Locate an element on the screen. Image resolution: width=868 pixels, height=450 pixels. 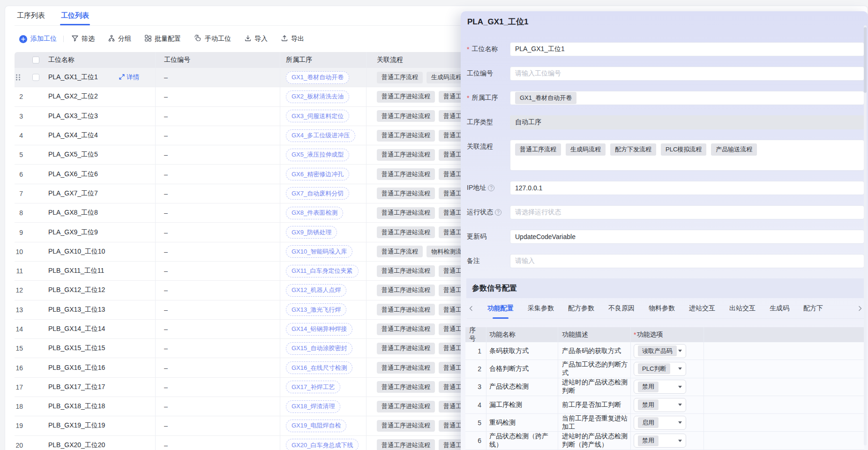
function-row: 5 重码检测 当前工序是否重复进站加工 启用 is located at coordinates (665, 423).